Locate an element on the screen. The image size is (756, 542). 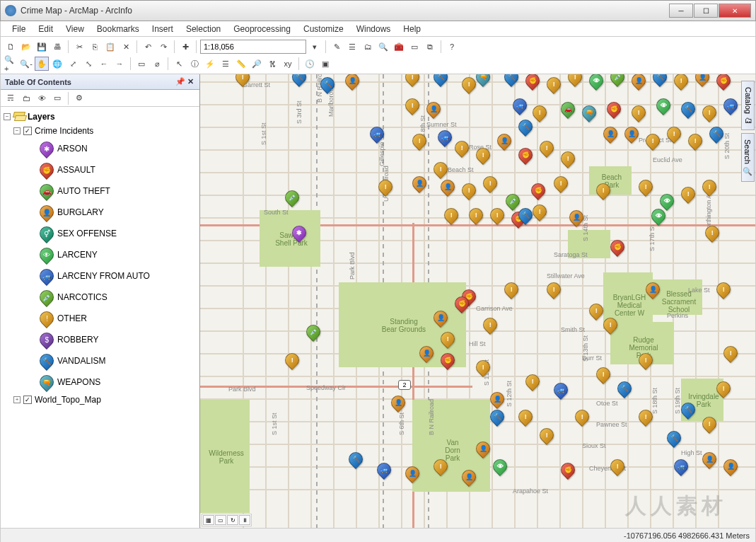
goto-xy-icon: xy is located at coordinates (288, 64).